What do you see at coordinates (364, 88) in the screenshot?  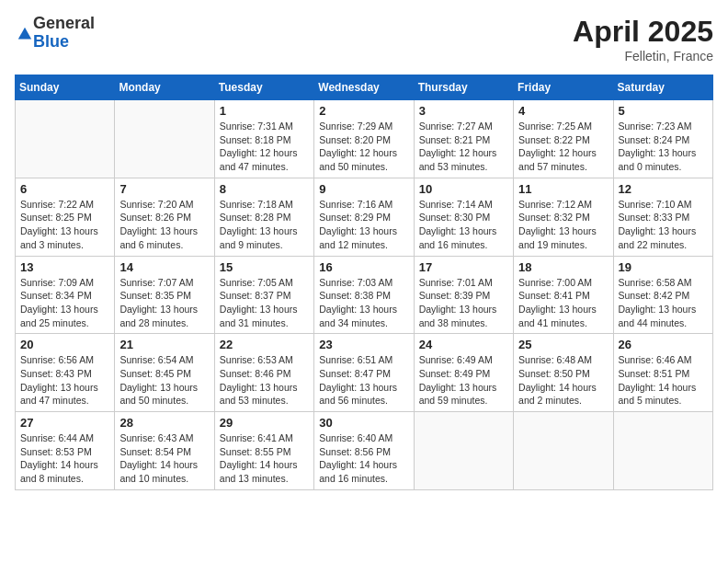 I see `calendar-header-row: SundayMondayTuesdayWednesdayThursdayFrid…` at bounding box center [364, 88].